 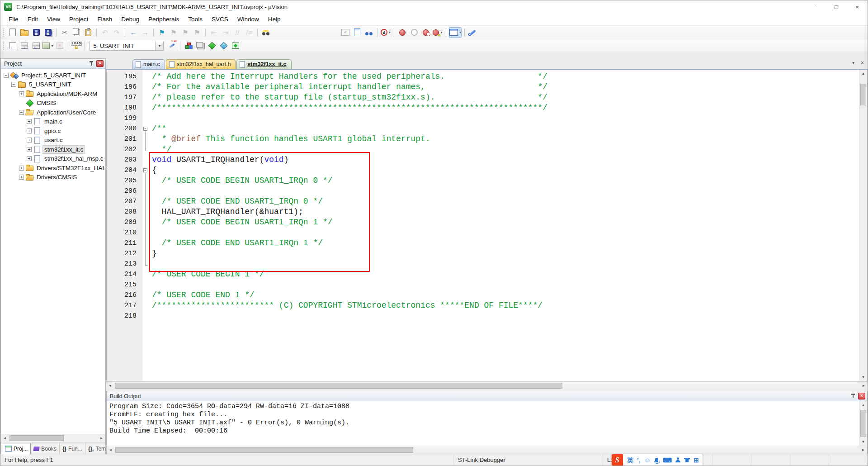 I want to click on kill-all-breakpoints-button: ▾, so click(x=438, y=33).